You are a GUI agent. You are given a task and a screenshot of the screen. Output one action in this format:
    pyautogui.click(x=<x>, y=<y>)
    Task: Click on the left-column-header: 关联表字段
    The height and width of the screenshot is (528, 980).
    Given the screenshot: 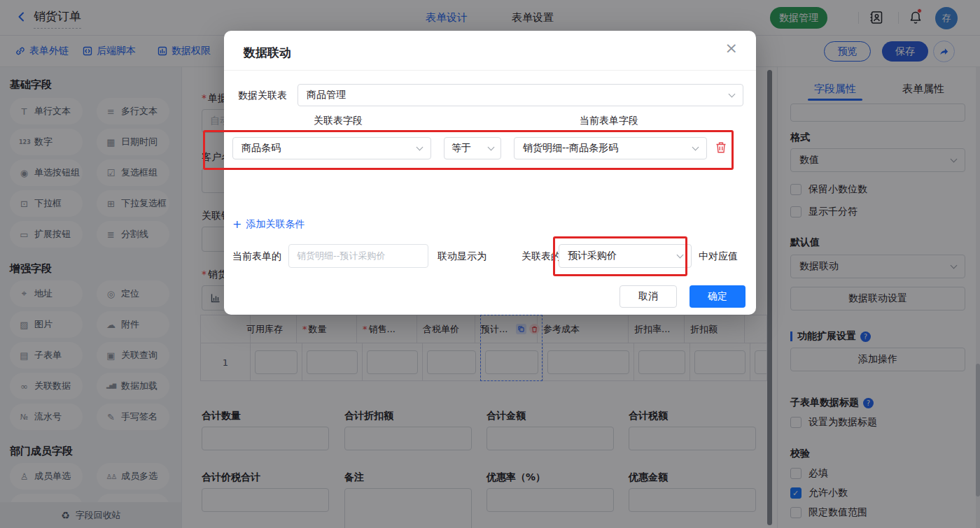 What is the action you would take?
    pyautogui.click(x=338, y=121)
    